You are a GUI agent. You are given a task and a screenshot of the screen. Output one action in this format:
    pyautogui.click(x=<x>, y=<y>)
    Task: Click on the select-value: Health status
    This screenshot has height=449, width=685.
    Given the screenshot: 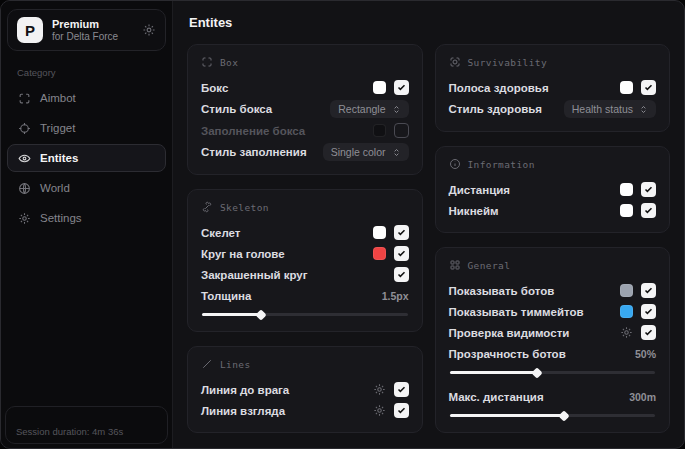 What is the action you would take?
    pyautogui.click(x=602, y=109)
    